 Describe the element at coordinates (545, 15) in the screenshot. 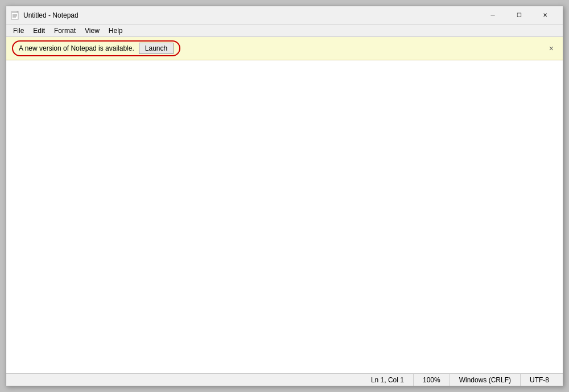

I see `close-button: ✕` at that location.